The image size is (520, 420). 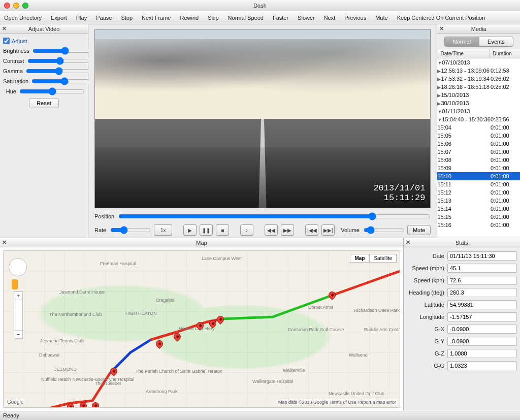 I want to click on stat-value: 45.1, so click(x=482, y=268).